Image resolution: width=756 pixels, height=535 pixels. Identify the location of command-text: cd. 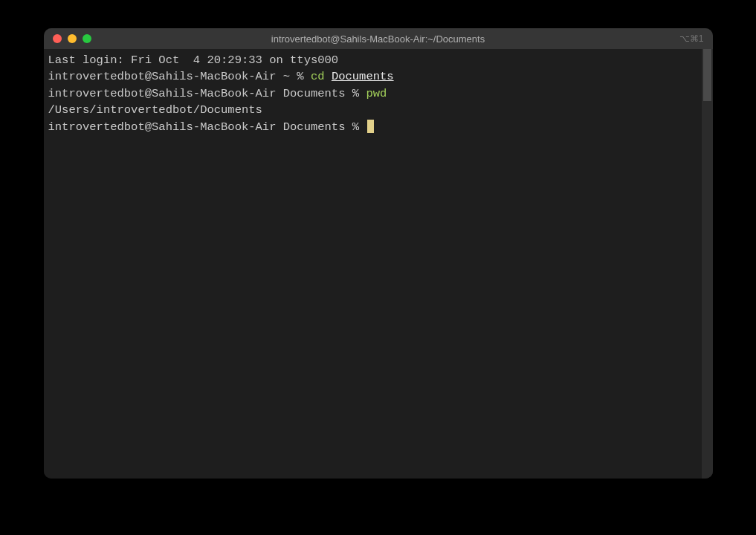
(318, 77).